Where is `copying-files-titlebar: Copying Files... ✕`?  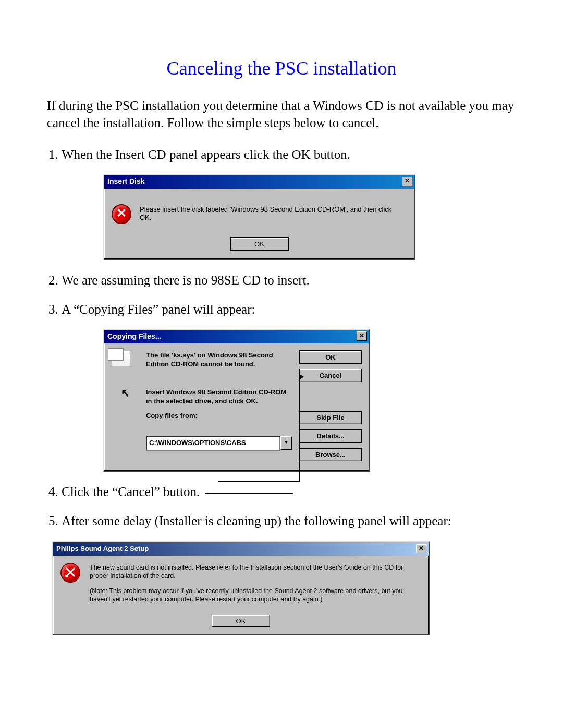 copying-files-titlebar: Copying Files... ✕ is located at coordinates (237, 337).